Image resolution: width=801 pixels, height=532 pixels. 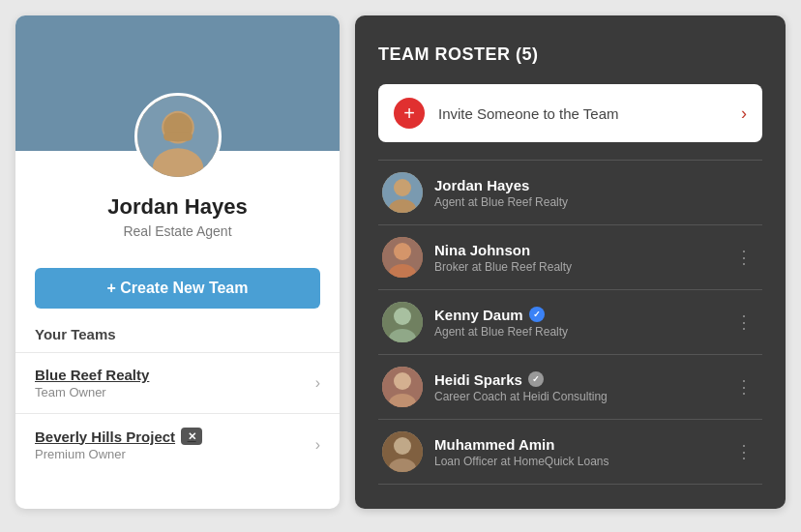 What do you see at coordinates (571, 387) in the screenshot?
I see `roster-item-heidi: Heidi Sparks ✓ Career Coach at Heidi Con…` at bounding box center [571, 387].